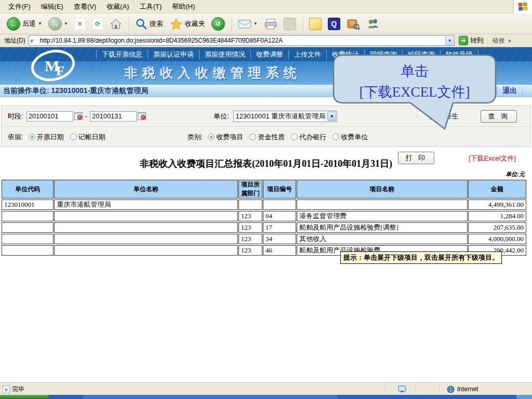 Image resolution: width=532 pixels, height=399 pixels. What do you see at coordinates (225, 137) in the screenshot?
I see `category-radio-fee-item: 收费项目` at bounding box center [225, 137].